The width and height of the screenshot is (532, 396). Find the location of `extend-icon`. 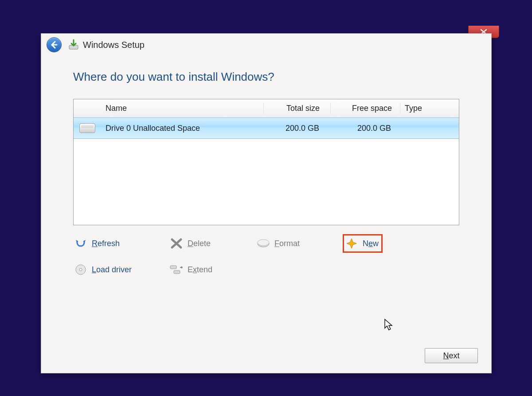

extend-icon is located at coordinates (176, 270).